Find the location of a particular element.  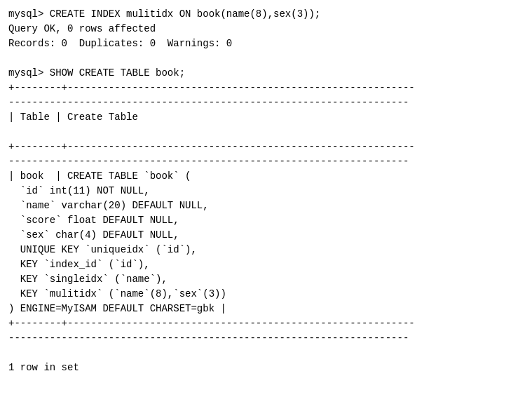

terminal-line-1: mysql> CREATE INDEX mulitidx ON book(nam… is located at coordinates (266, 14).